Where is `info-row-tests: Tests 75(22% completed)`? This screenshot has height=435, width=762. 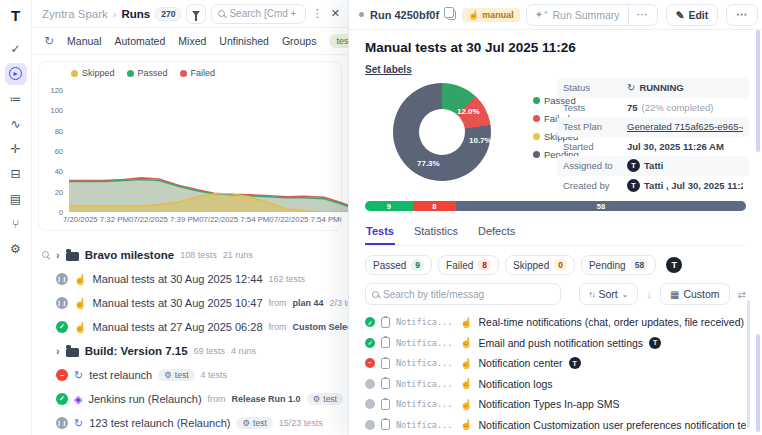
info-row-tests: Tests 75(22% completed) is located at coordinates (653, 108).